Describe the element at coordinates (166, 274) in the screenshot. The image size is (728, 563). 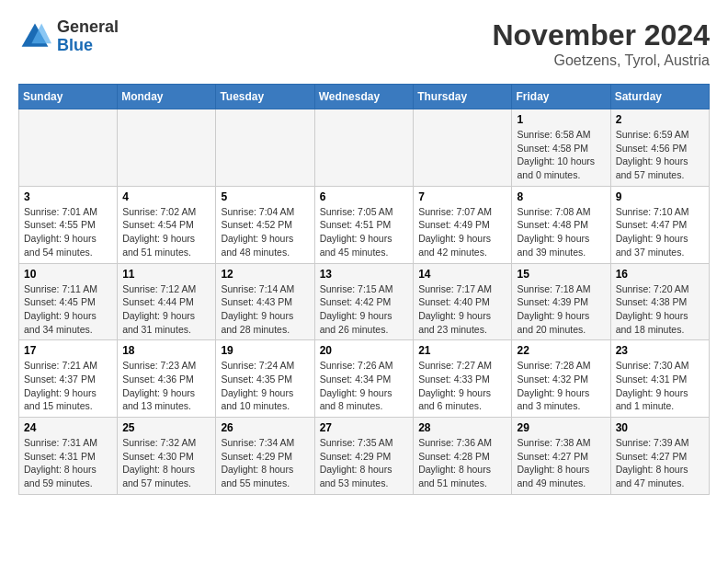
I see `day-number: 11` at that location.